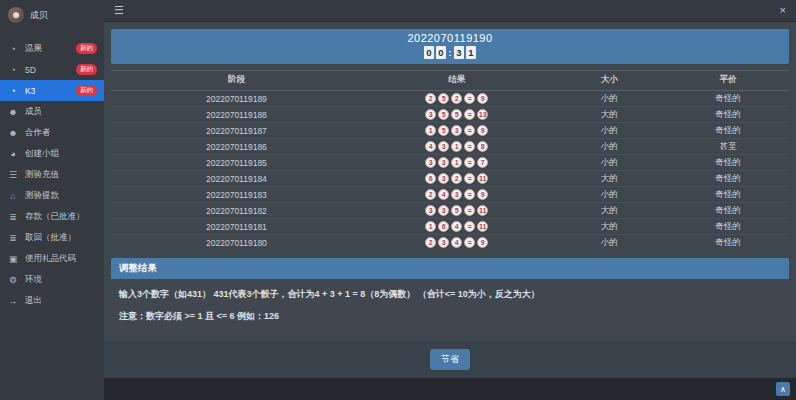 This screenshot has width=796, height=400. Describe the element at coordinates (450, 99) in the screenshot. I see `result-row: 2022070119189252=9小的奇怪的` at that location.